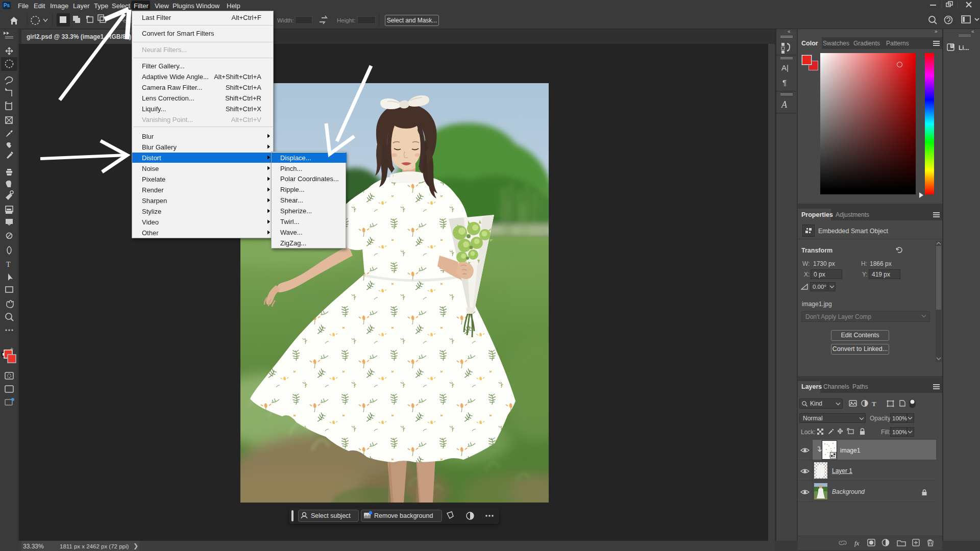 The height and width of the screenshot is (551, 980). Describe the element at coordinates (784, 105) in the screenshot. I see `svg-text: A` at that location.